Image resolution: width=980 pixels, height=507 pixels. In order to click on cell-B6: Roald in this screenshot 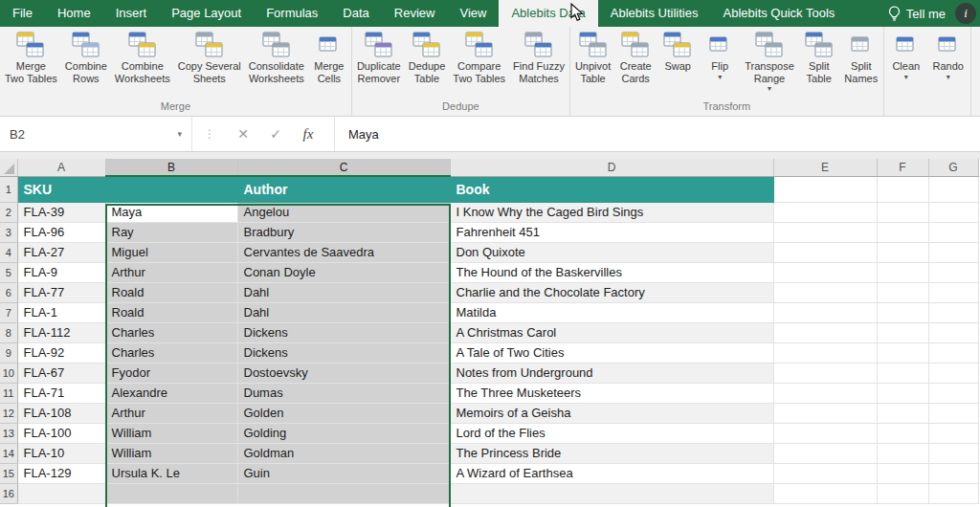, I will do `click(171, 293)`.